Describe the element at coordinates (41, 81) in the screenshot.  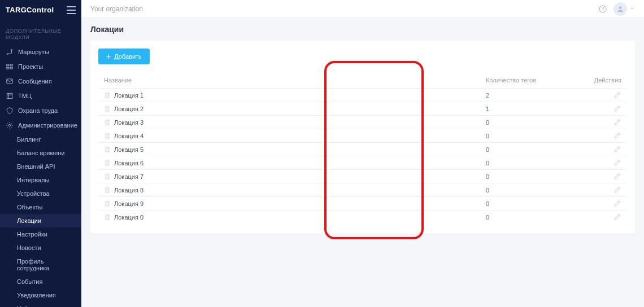
I see `sidebar-item-messages: Сообщения` at that location.